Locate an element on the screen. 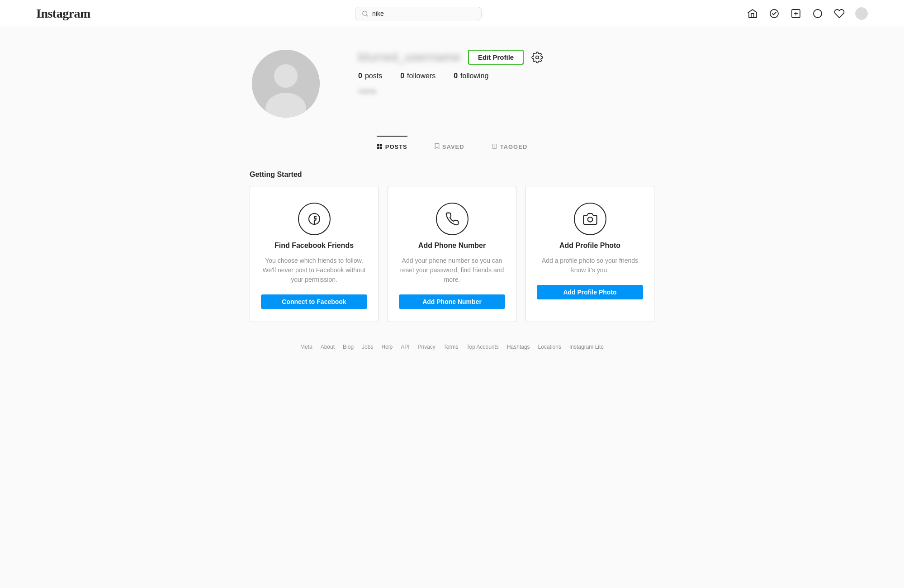 The width and height of the screenshot is (904, 588). photo-card-title: Add Profile Photo is located at coordinates (590, 246).